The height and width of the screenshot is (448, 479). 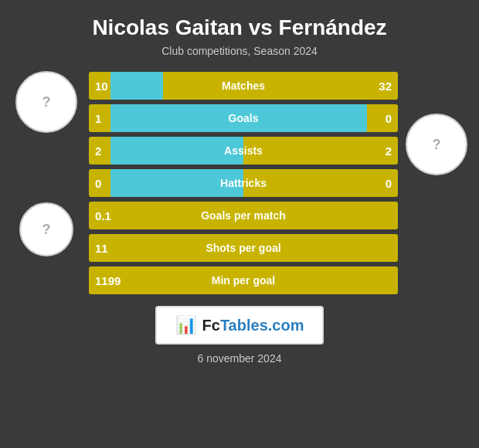 I want to click on subtitle: Club competitions, Season 2024, so click(x=240, y=51).